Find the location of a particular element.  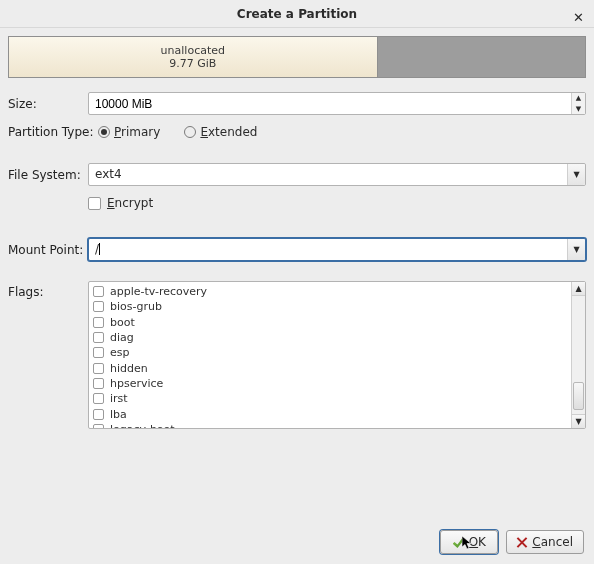

ok-button: OK is located at coordinates (469, 542).